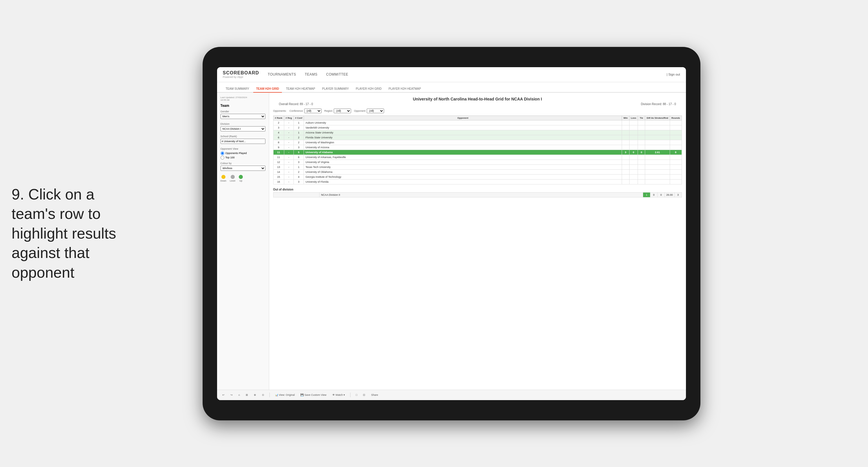  What do you see at coordinates (477, 152) in the screenshot?
I see `table-row: 11-5University of Alabama3002.618` at bounding box center [477, 152].